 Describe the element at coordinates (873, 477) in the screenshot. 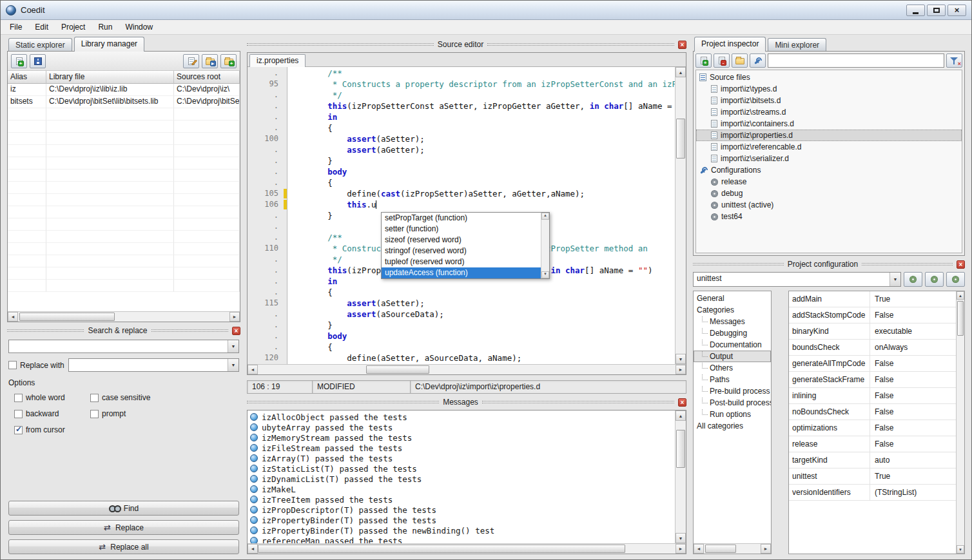

I see `property-row: unittestTrue` at that location.